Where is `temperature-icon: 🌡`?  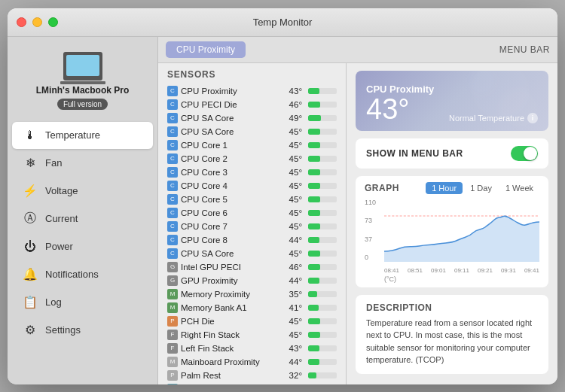 temperature-icon: 🌡 is located at coordinates (30, 135).